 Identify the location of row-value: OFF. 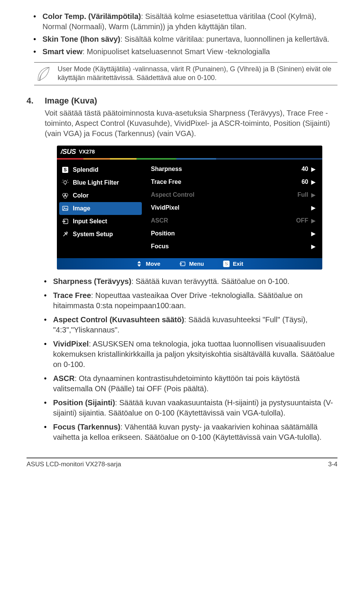
(302, 221).